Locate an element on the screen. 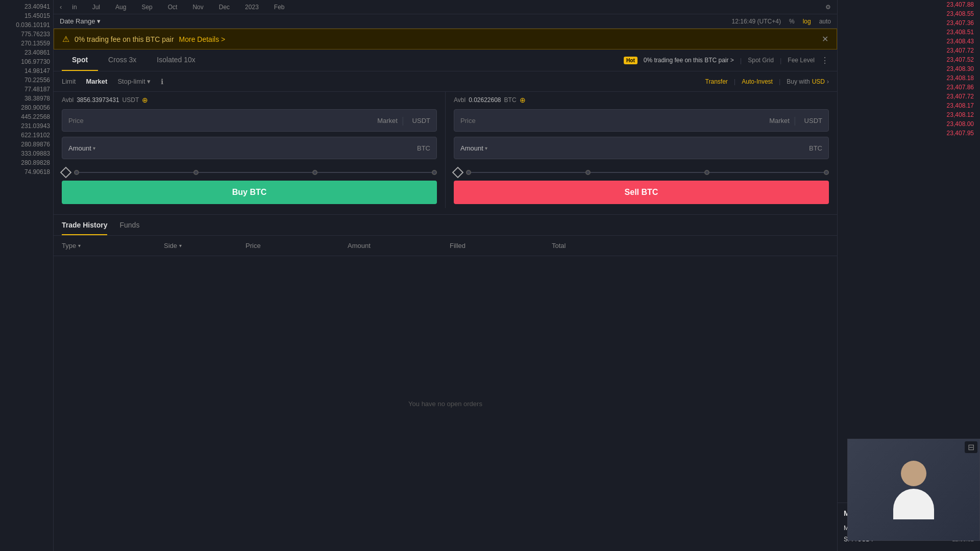 The width and height of the screenshot is (980, 551). buy-price-input is located at coordinates (223, 120).